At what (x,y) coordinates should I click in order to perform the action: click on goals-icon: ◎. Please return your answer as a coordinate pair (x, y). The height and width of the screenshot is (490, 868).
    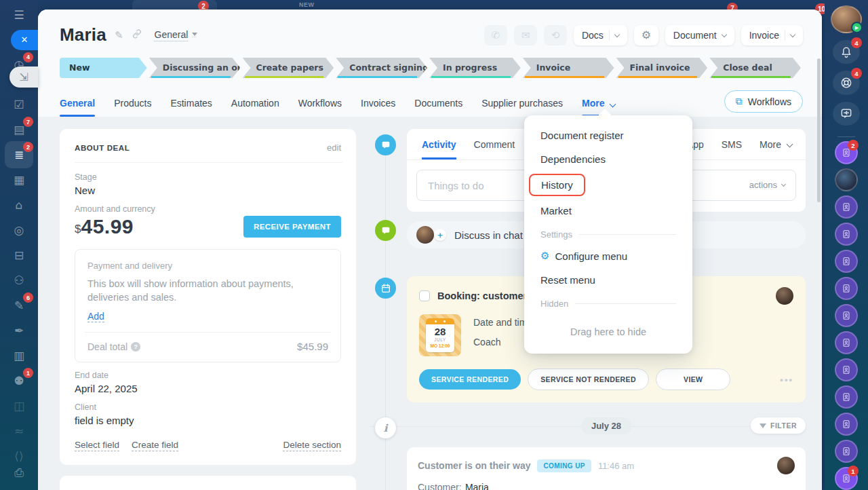
    Looking at the image, I should click on (19, 230).